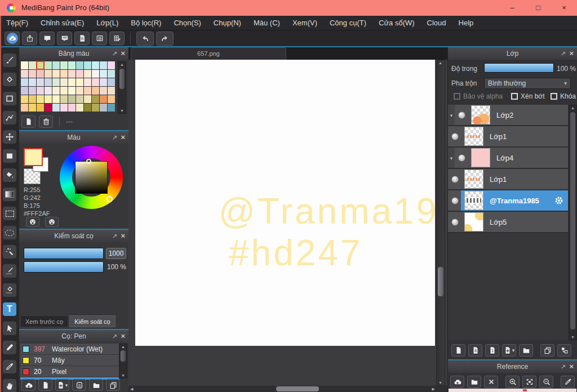 The width and height of the screenshot is (577, 392). What do you see at coordinates (512, 8) in the screenshot?
I see `minimize-button: –` at bounding box center [512, 8].